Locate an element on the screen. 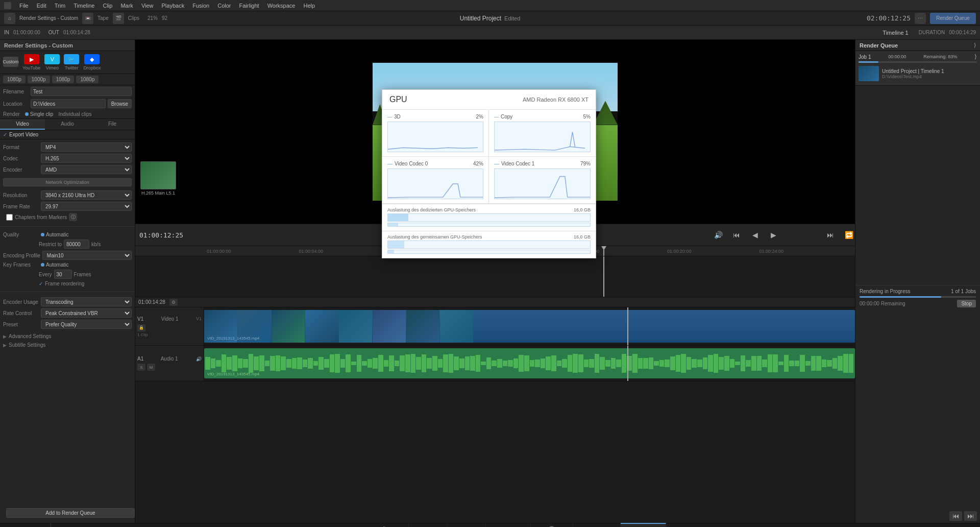 This screenshot has height=527, width=980. filename-input is located at coordinates (81, 91).